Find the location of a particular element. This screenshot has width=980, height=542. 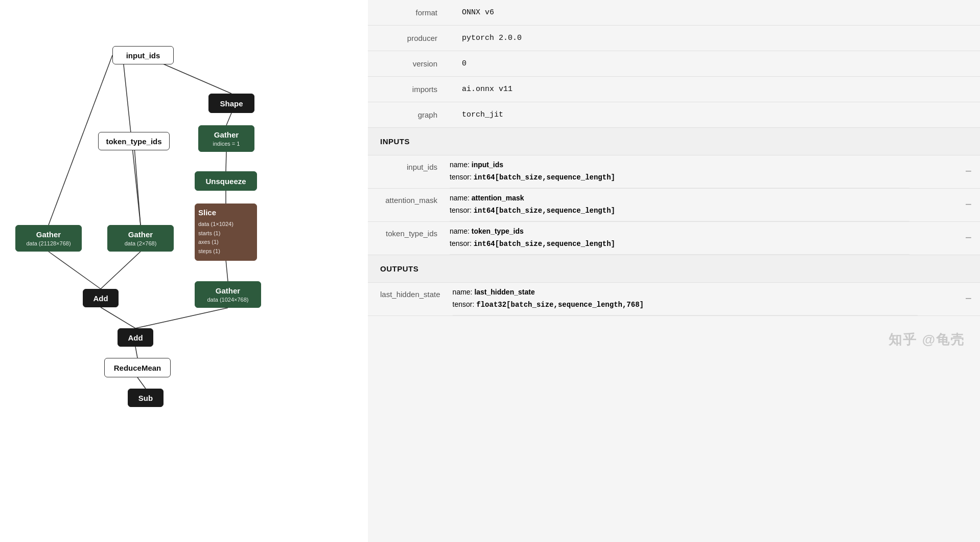

input-detail-name-attention-mask: name: attention_mask is located at coordinates (680, 196).